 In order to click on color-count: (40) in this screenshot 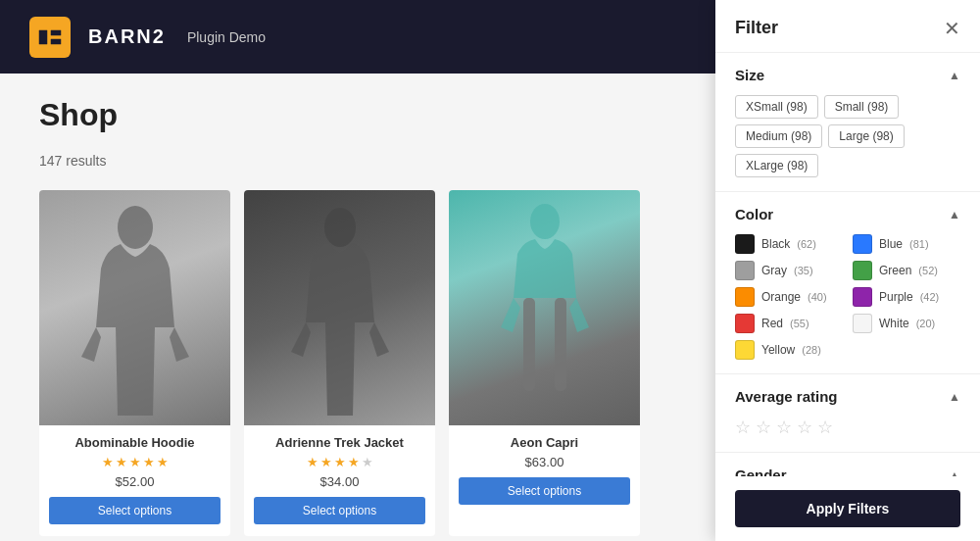, I will do `click(817, 297)`.